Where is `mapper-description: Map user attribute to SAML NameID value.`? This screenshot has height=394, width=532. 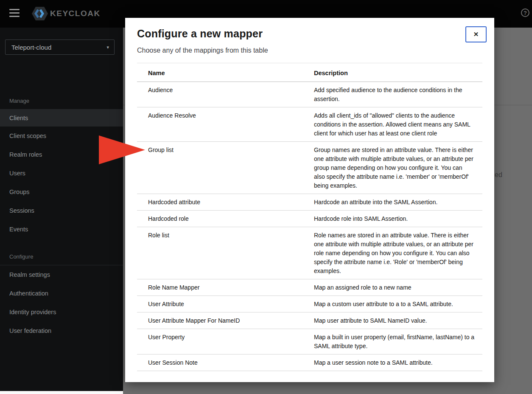
mapper-description: Map user attribute to SAML NameID value. is located at coordinates (393, 321).